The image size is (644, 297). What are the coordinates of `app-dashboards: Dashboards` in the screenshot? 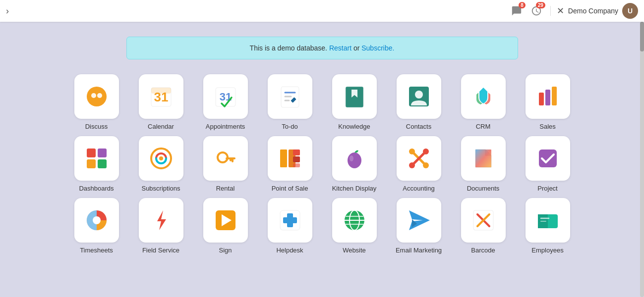 It's located at (97, 164).